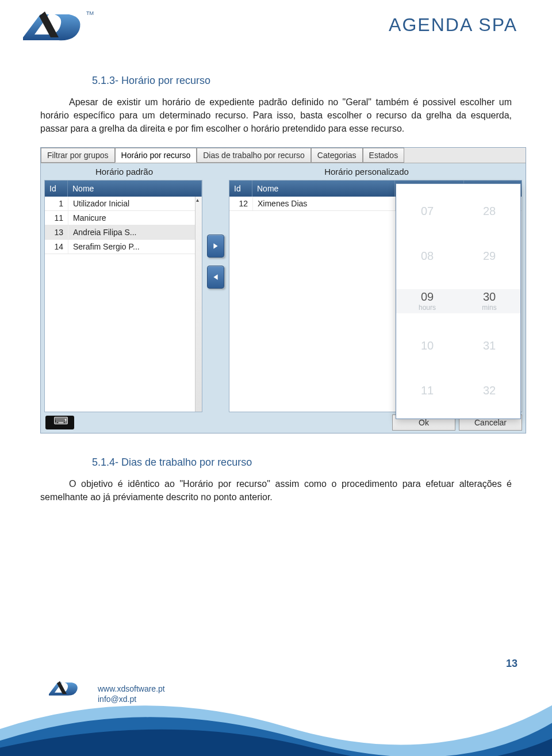 Image resolution: width=552 pixels, height=756 pixels. Describe the element at coordinates (216, 246) in the screenshot. I see `move-right-button` at that location.